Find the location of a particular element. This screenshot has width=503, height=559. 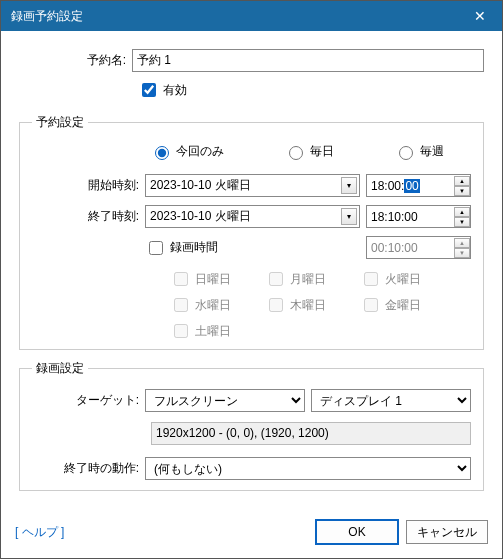

record-legend: 録画設定 is located at coordinates (60, 368).